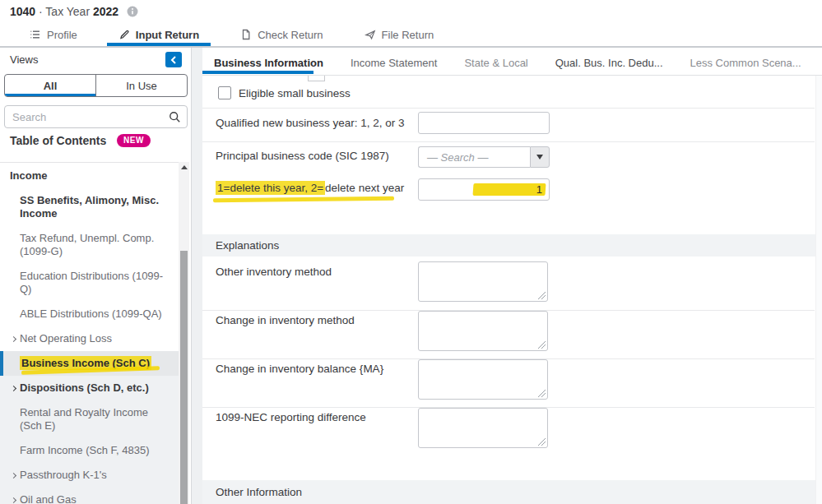 This screenshot has width=822, height=504. I want to click on change-inventory-method-textarea, so click(483, 331).